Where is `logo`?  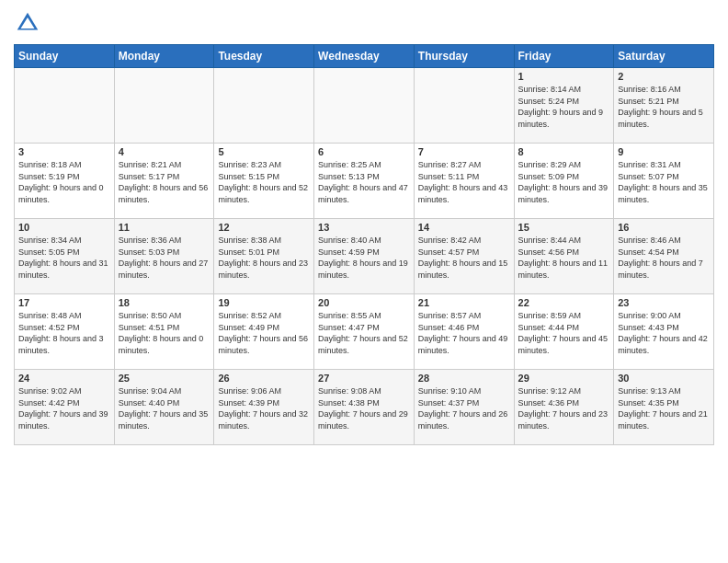 logo is located at coordinates (28, 23).